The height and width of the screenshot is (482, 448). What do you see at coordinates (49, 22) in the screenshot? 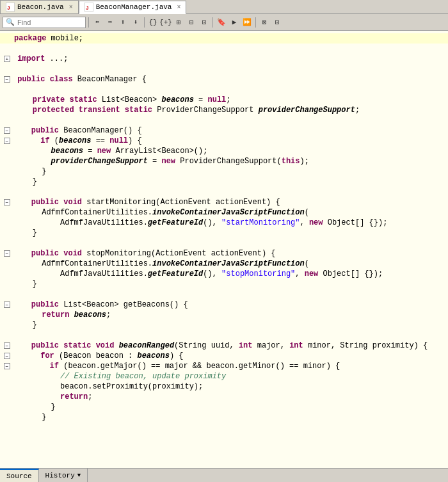
I see `search-input` at bounding box center [49, 22].